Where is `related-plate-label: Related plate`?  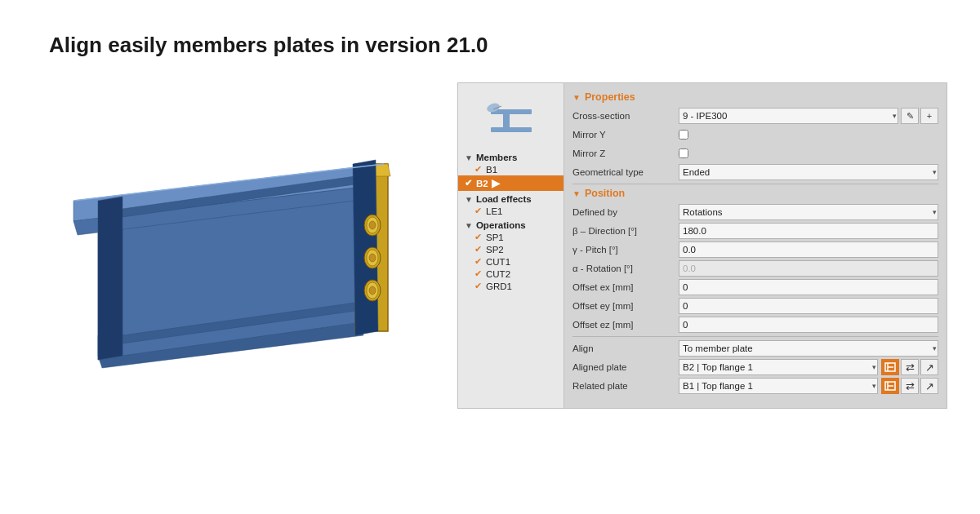 related-plate-label: Related plate is located at coordinates (626, 386).